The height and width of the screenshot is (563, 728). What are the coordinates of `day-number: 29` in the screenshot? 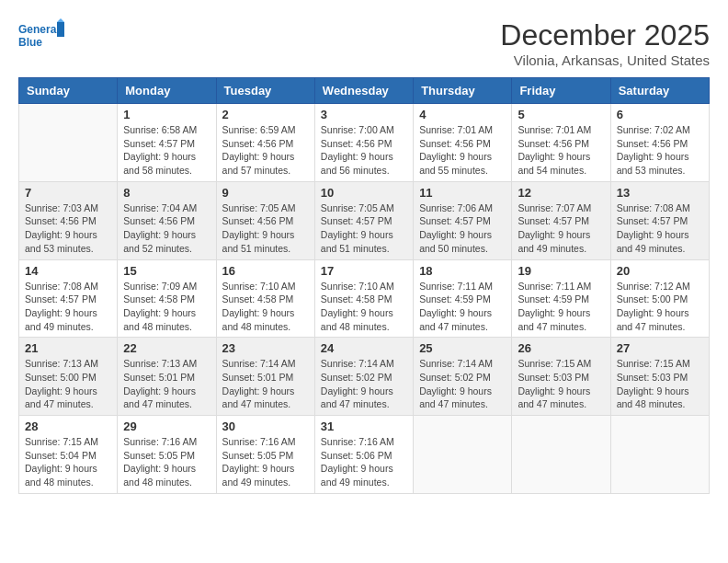 It's located at (166, 427).